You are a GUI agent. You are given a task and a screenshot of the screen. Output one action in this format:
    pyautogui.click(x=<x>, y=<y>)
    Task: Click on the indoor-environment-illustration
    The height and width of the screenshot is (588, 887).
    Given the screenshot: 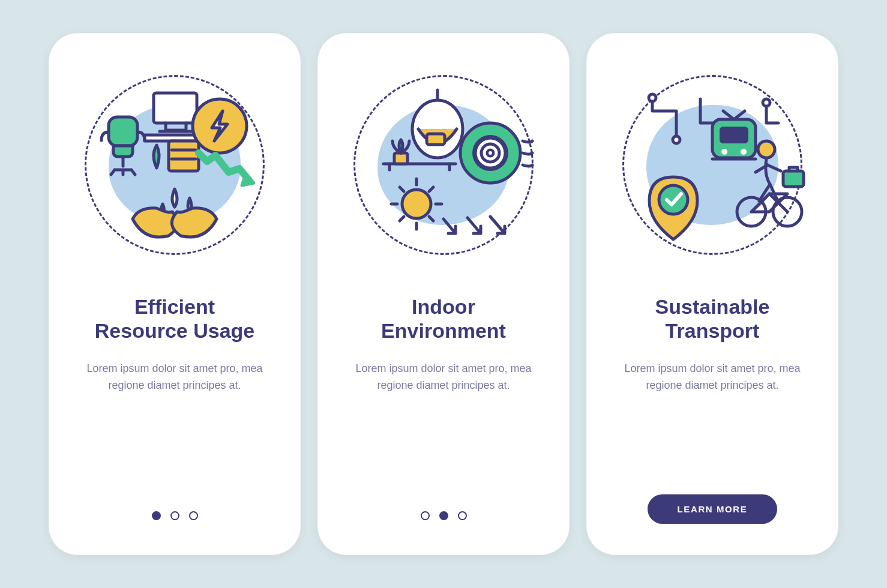 What is the action you would take?
    pyautogui.click(x=444, y=165)
    